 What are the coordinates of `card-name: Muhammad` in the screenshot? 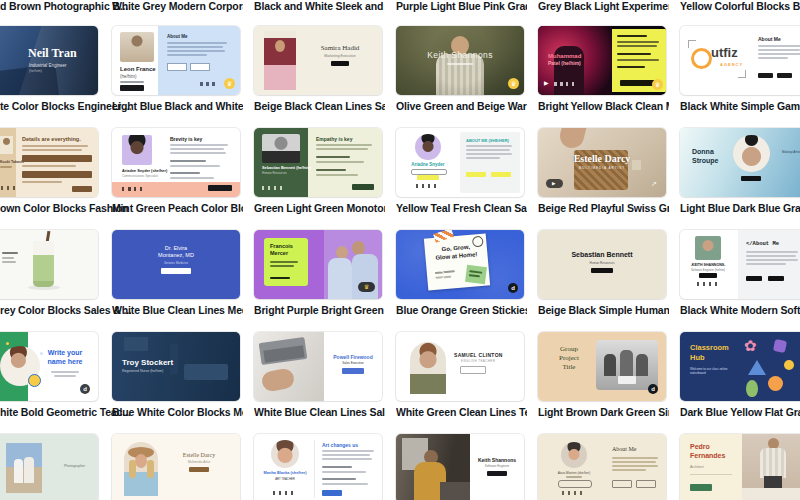 It's located at (564, 56).